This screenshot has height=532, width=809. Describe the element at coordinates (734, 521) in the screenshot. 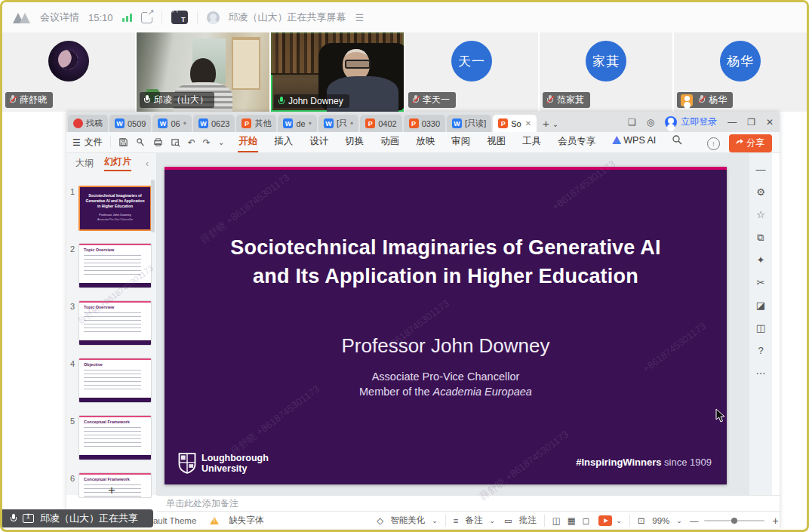

I see `zoom-slider` at that location.